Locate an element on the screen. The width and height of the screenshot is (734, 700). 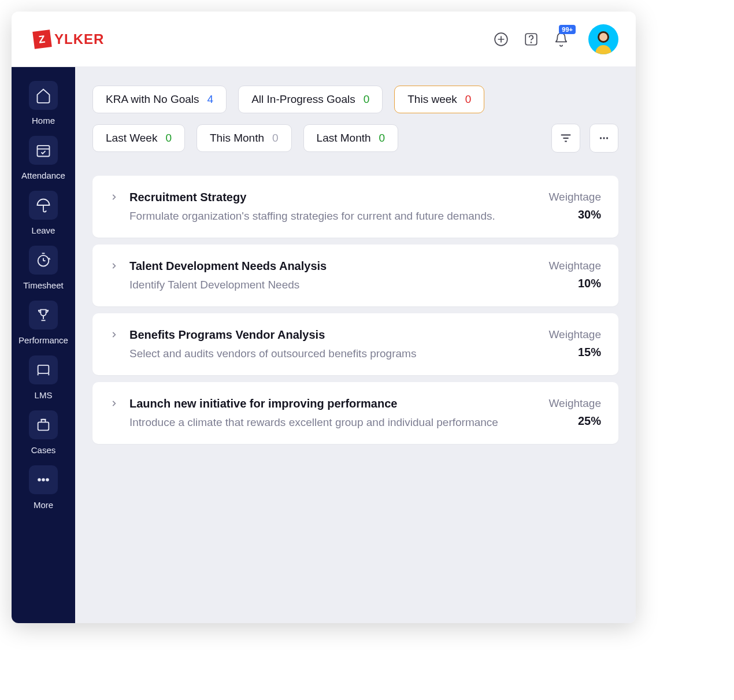
chip-last-month: Last Month 0 is located at coordinates (351, 138).